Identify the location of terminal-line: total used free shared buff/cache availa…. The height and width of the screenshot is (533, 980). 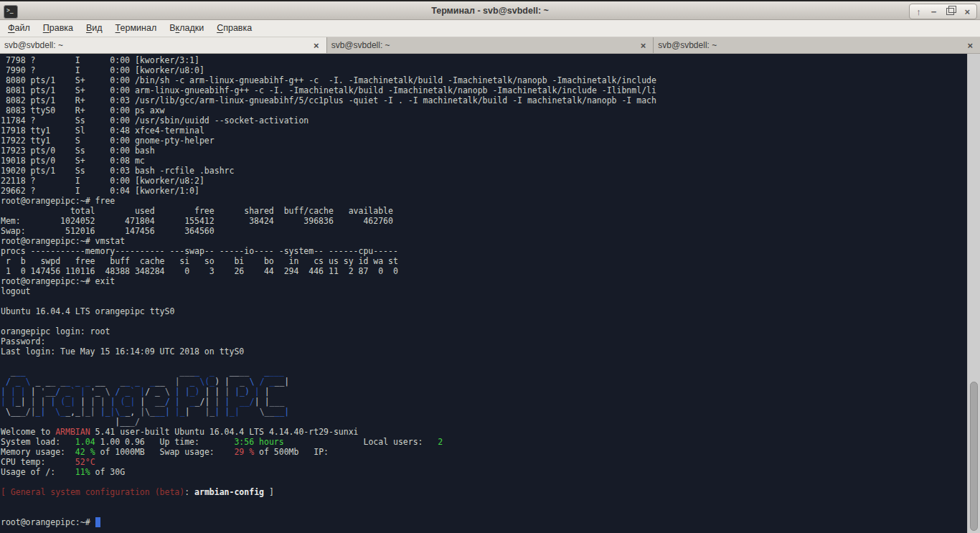
(484, 211).